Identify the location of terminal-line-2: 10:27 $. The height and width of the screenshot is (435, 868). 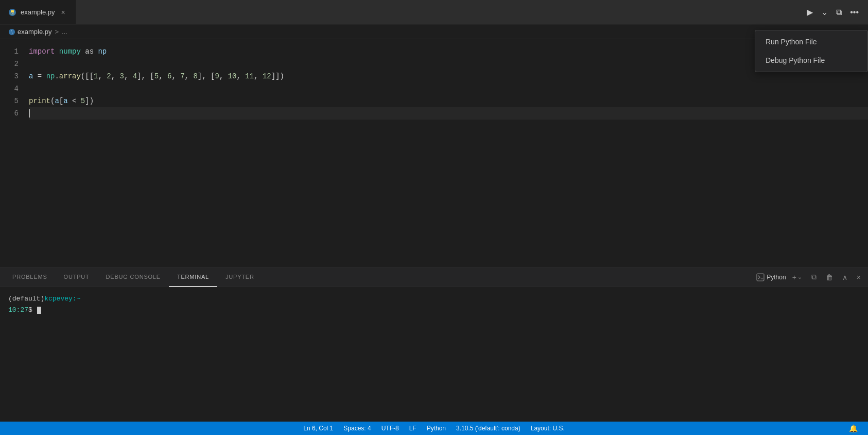
(434, 310).